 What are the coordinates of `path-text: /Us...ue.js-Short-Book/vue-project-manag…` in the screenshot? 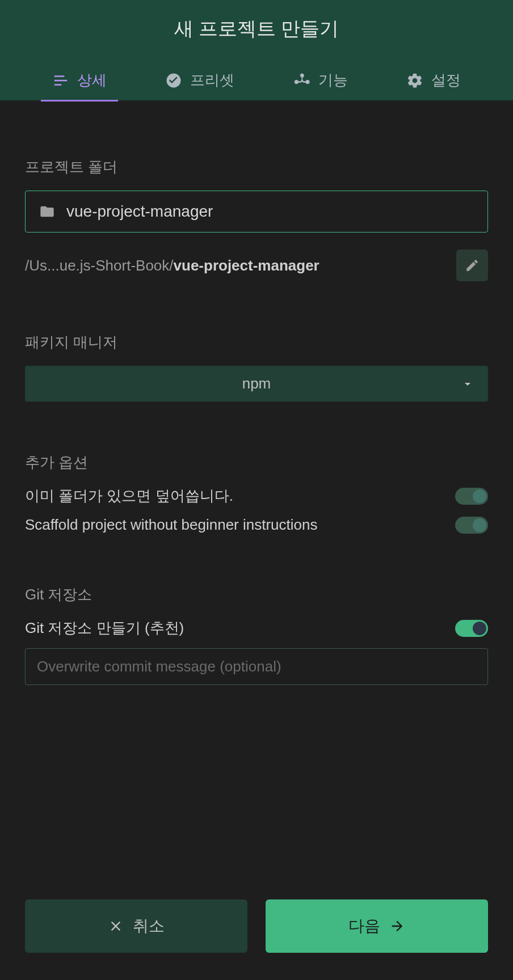 It's located at (236, 265).